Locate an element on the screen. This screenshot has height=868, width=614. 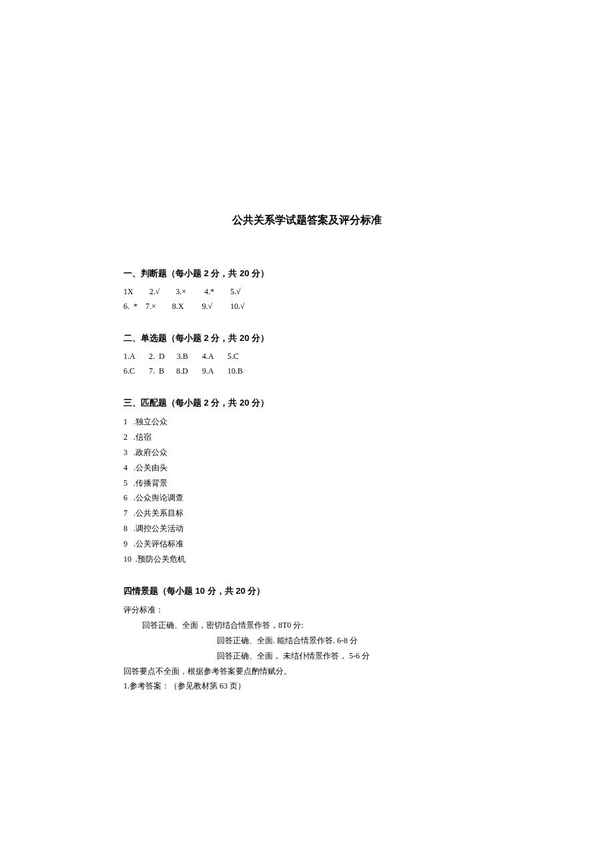
list-item: 10 .预防公关危机 is located at coordinates (307, 559).